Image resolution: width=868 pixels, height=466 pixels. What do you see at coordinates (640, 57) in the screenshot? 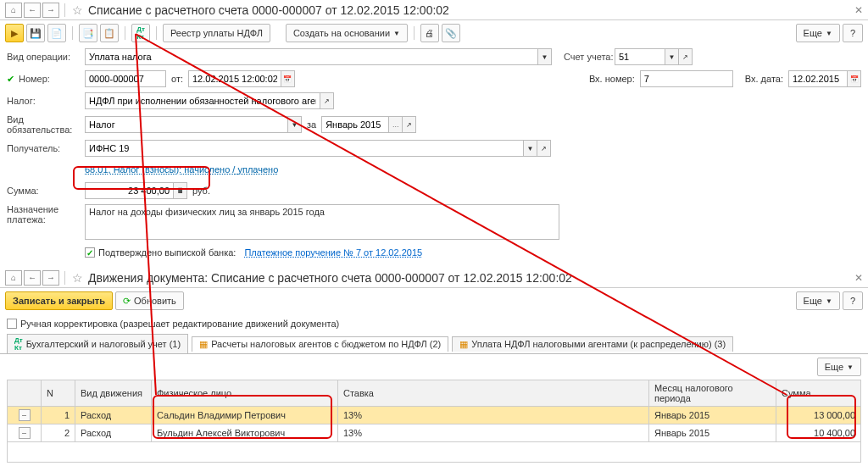
I see `account-field` at bounding box center [640, 57].